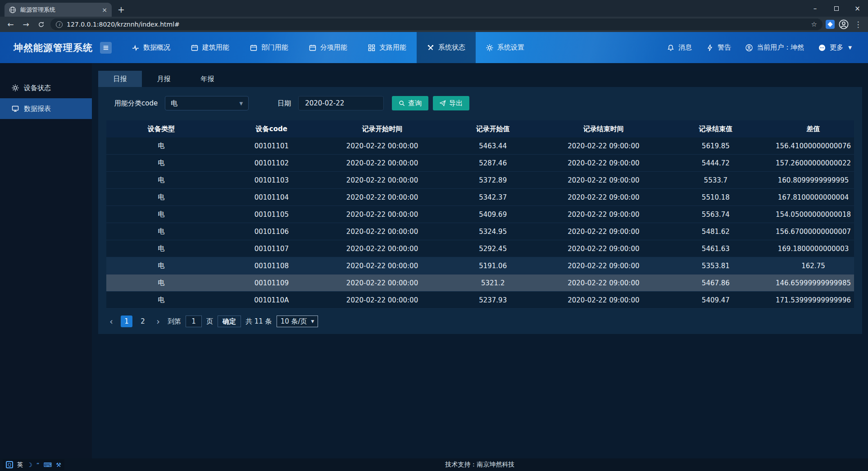 The height and width of the screenshot is (471, 868). I want to click on pagination: ‹ 1 2 › 到第 1 页 确定 共 11 条 10 条/页 ▼, so click(484, 321).